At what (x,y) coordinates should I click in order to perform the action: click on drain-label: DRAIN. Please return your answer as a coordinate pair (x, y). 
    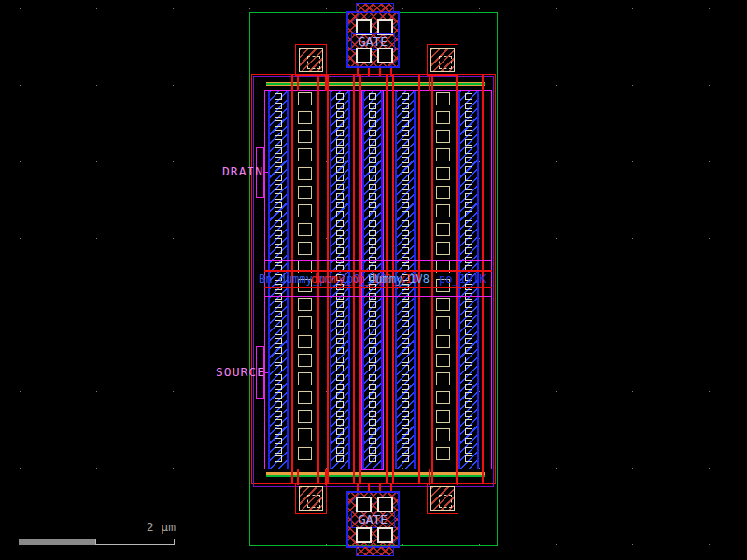
    Looking at the image, I should click on (243, 172).